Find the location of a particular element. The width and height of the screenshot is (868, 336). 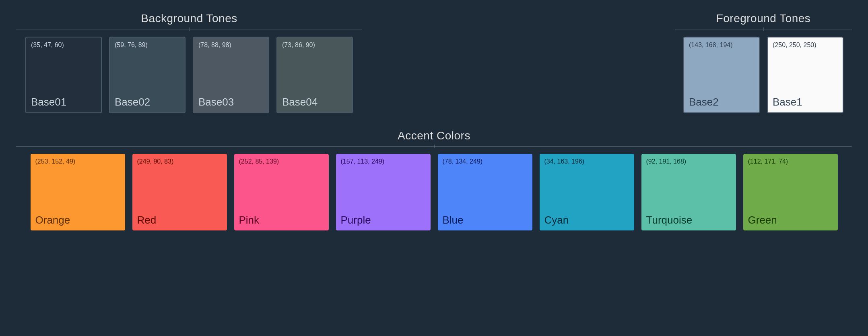

swatch-red: (249, 90, 83) Red is located at coordinates (179, 192).